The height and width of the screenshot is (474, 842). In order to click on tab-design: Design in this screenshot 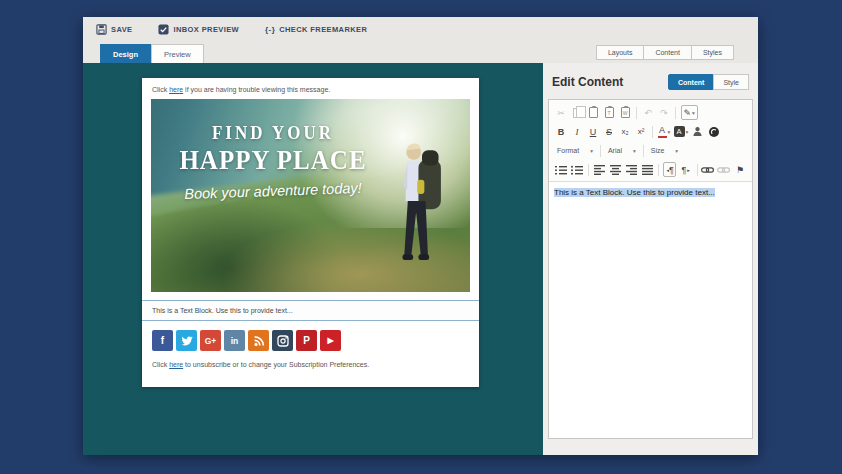, I will do `click(126, 54)`.